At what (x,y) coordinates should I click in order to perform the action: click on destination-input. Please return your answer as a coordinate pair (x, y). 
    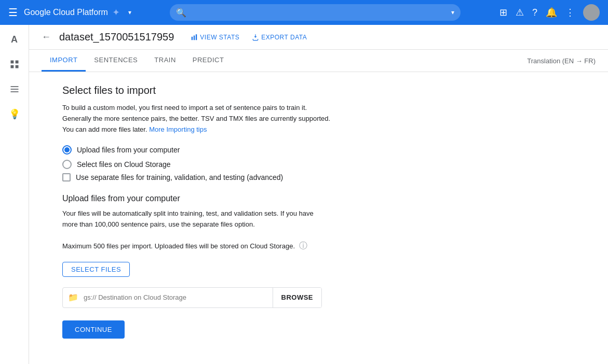
    Looking at the image, I should click on (178, 298).